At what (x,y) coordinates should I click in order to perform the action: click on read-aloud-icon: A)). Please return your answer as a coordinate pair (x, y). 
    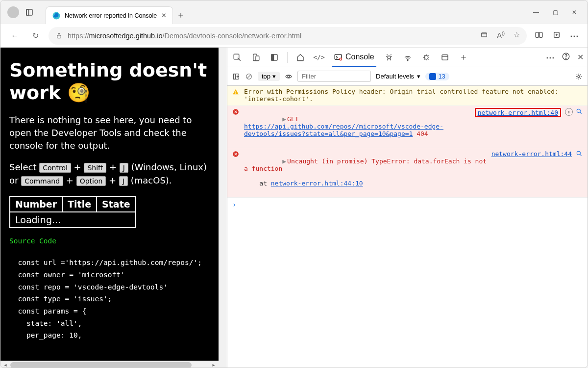
    Looking at the image, I should click on (501, 35).